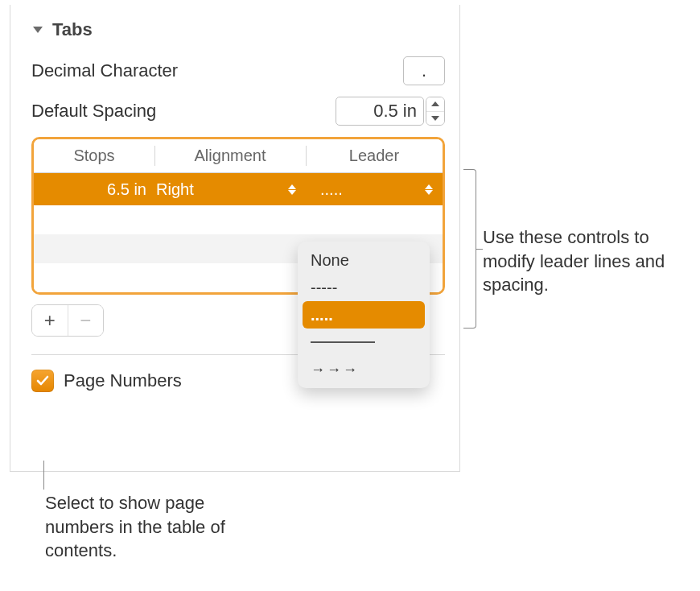 This screenshot has width=700, height=591. I want to click on callout-page-numbers: Select to show page numbers in the table…, so click(150, 527).